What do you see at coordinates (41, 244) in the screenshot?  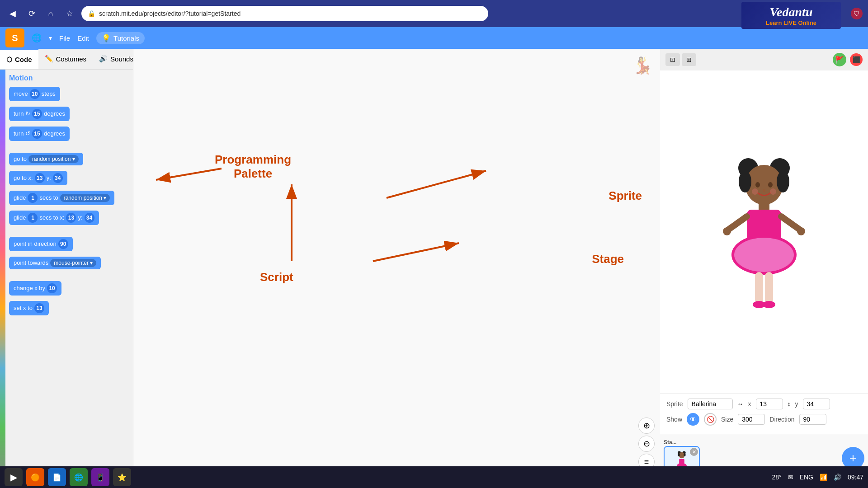 I see `point-direction-block: point in direction 90` at bounding box center [41, 244].